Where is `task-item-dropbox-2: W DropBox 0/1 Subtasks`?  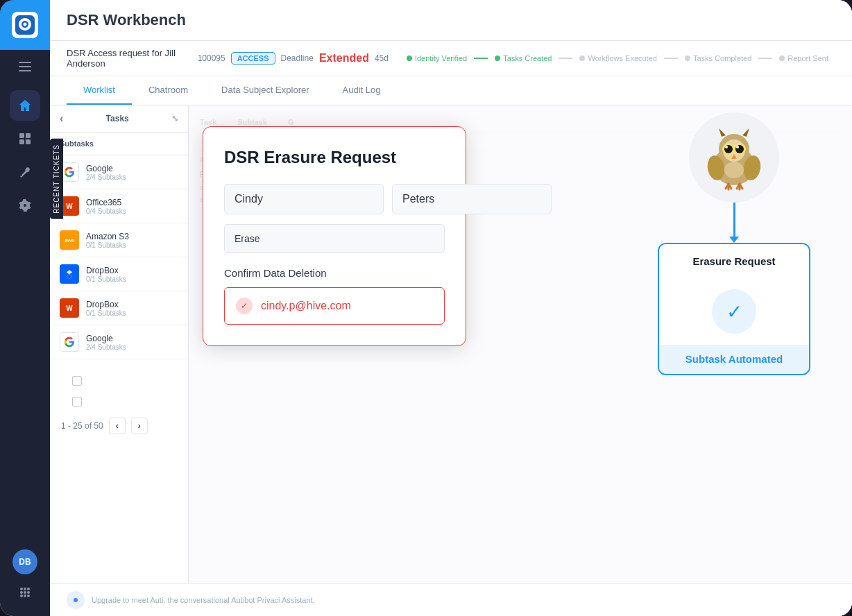
task-item-dropbox-2: W DropBox 0/1 Subtasks is located at coordinates (119, 308).